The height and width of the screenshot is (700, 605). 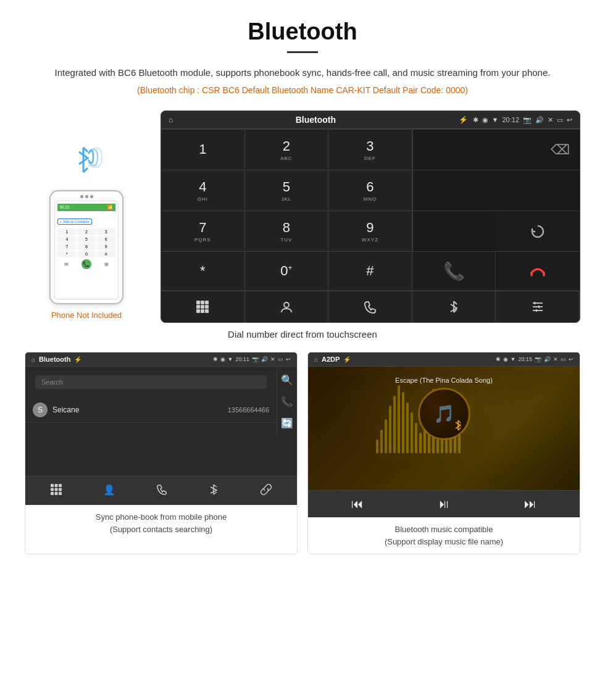 I want to click on prev-button: ⏮, so click(x=357, y=504).